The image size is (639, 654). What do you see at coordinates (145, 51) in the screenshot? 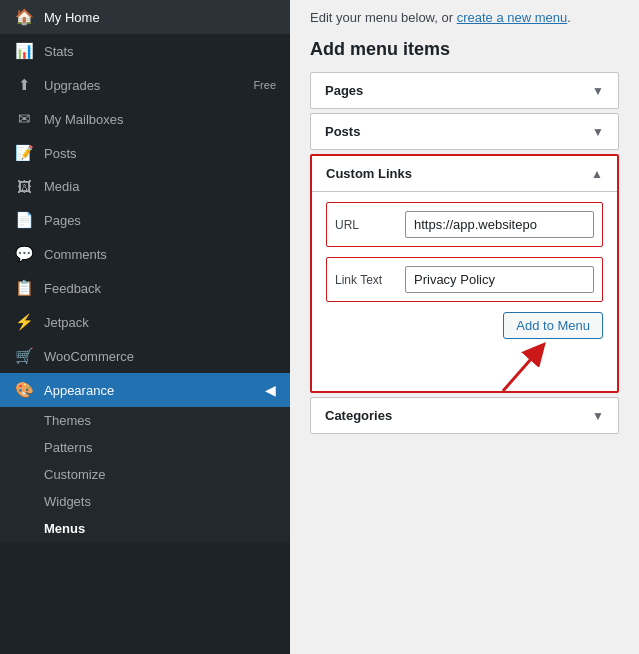
I see `sidebar-item-stats: 📊 Stats` at bounding box center [145, 51].